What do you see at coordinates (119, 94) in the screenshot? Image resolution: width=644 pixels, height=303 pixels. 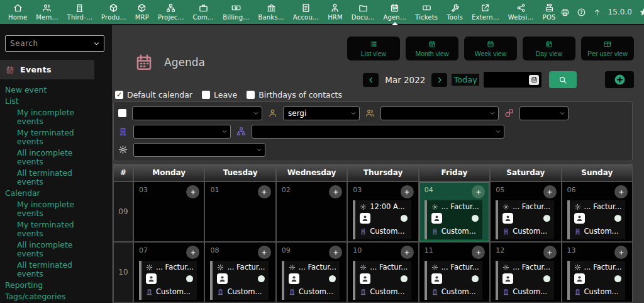 I see `checkbox-icon: ✓` at bounding box center [119, 94].